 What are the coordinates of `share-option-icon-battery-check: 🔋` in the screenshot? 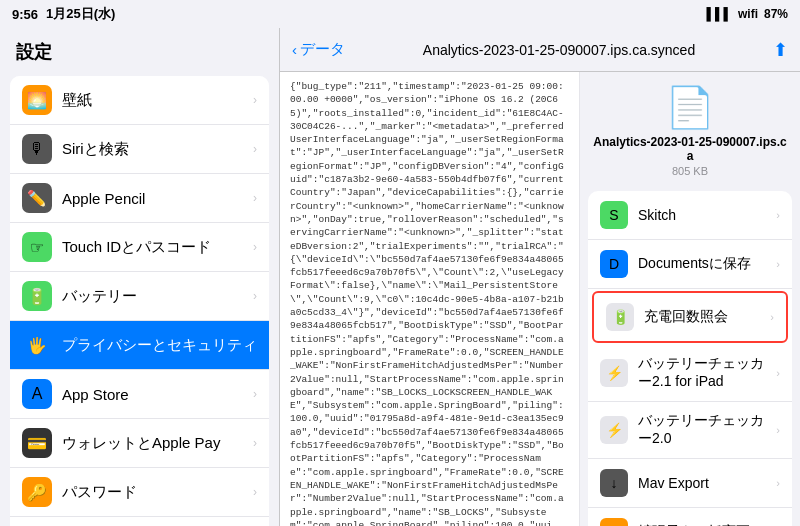 It's located at (620, 317).